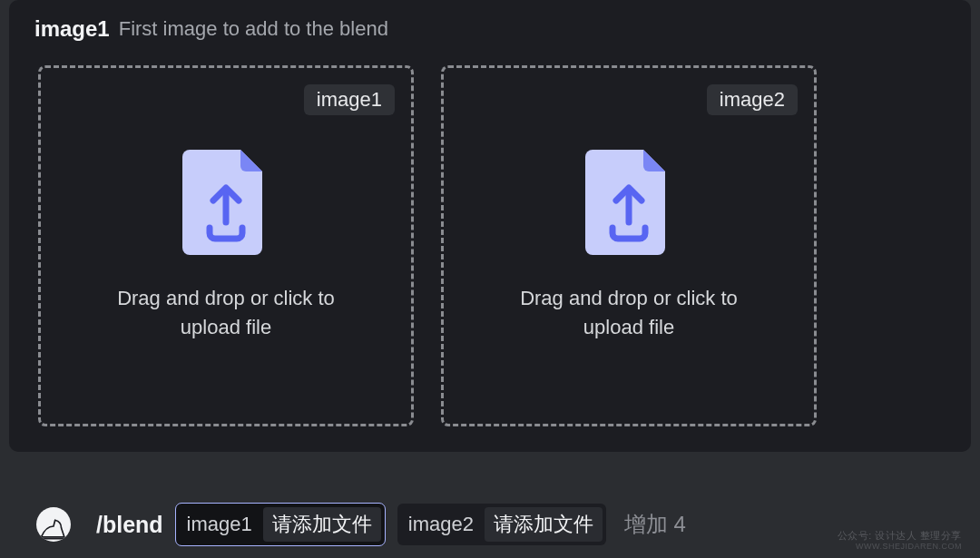  I want to click on param-pill-key: image1, so click(220, 524).